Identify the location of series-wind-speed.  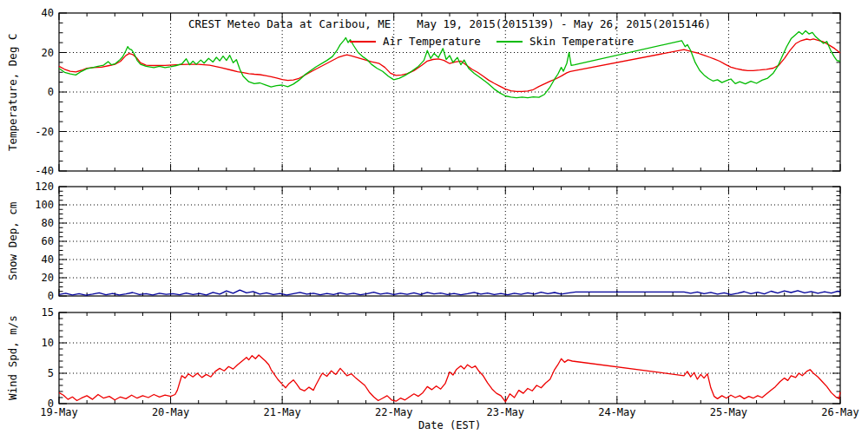
(450, 378).